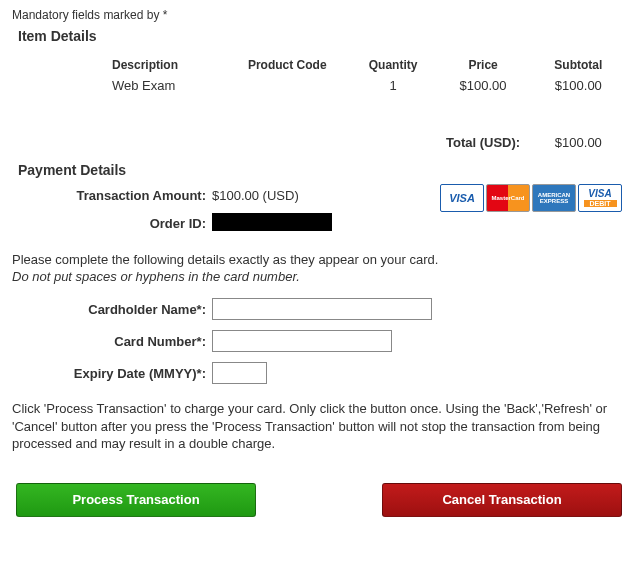  Describe the element at coordinates (482, 124) in the screenshot. I see `total-label: Total (USD):` at that location.